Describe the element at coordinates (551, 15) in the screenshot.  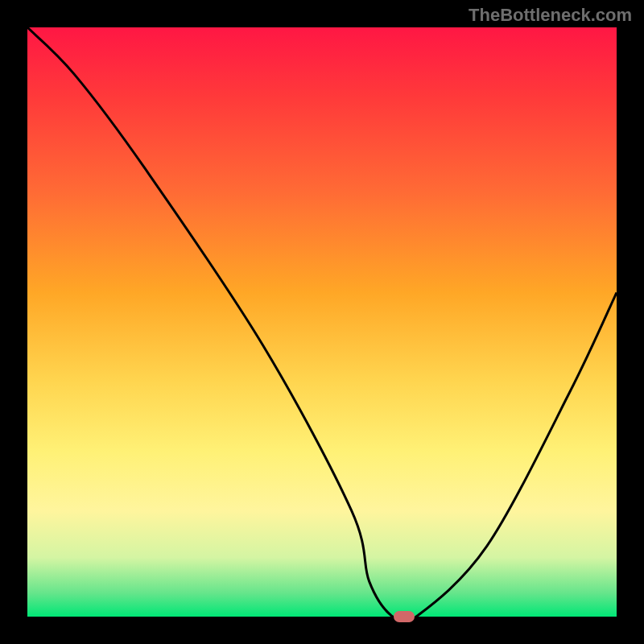
I see `watermark-text: TheBottleneck.com` at that location.